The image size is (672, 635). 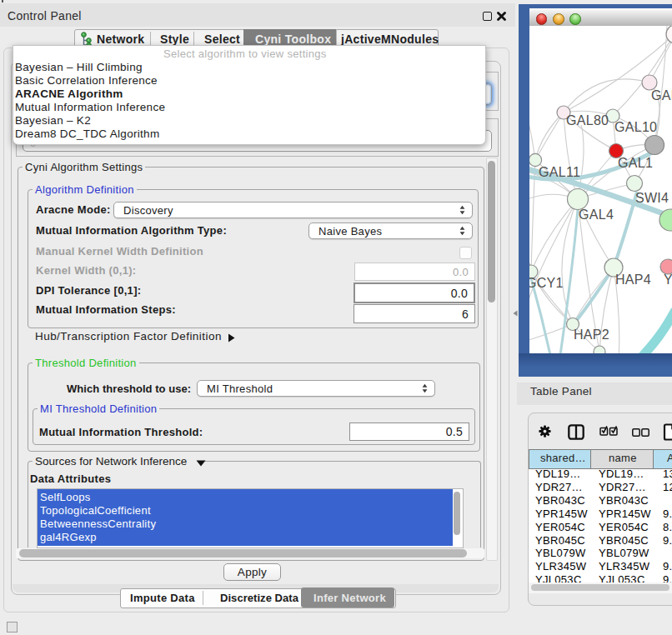 What do you see at coordinates (652, 198) in the screenshot?
I see `svg-text: SWI4` at bounding box center [652, 198].